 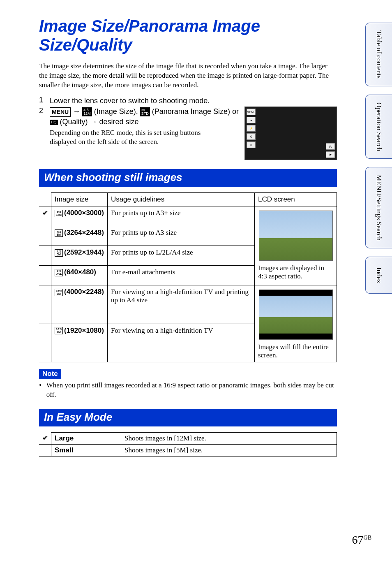 I want to click on section-heading-easy: In Easy Mode, so click(x=188, y=418).